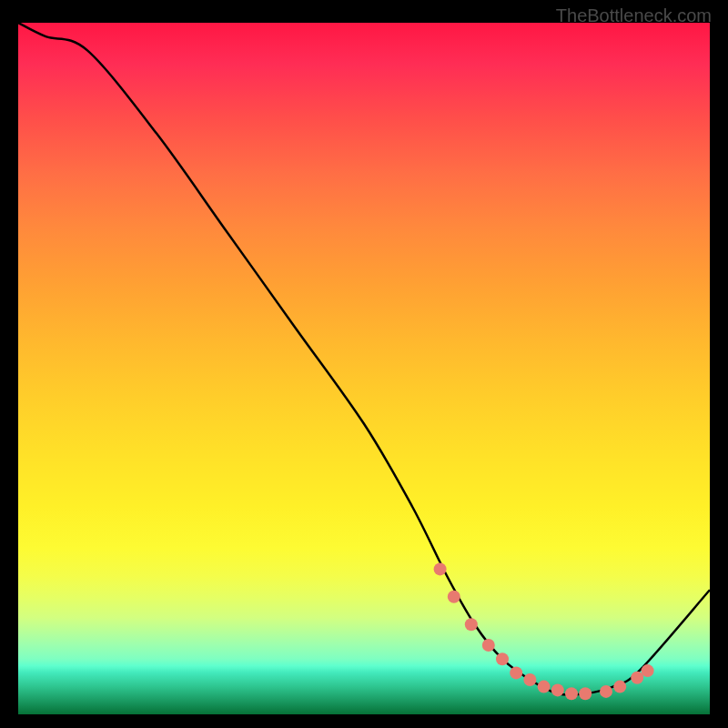  I want to click on marker-dots, so click(544, 632).